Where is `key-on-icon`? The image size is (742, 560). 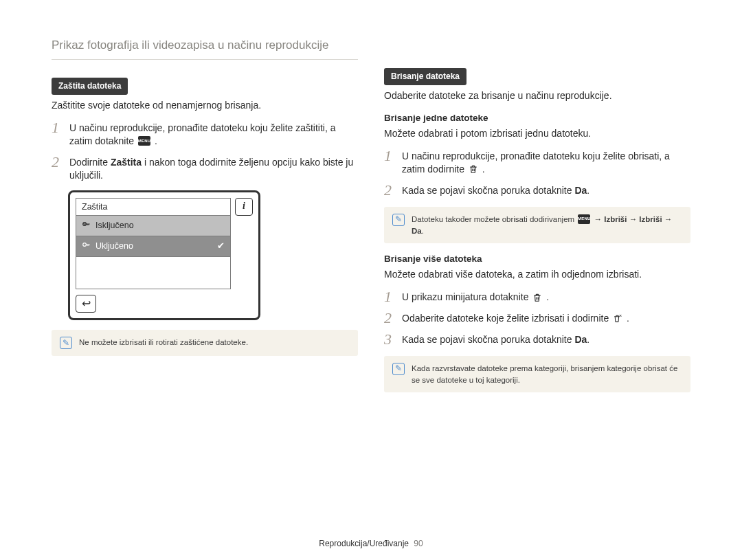 key-on-icon is located at coordinates (87, 246).